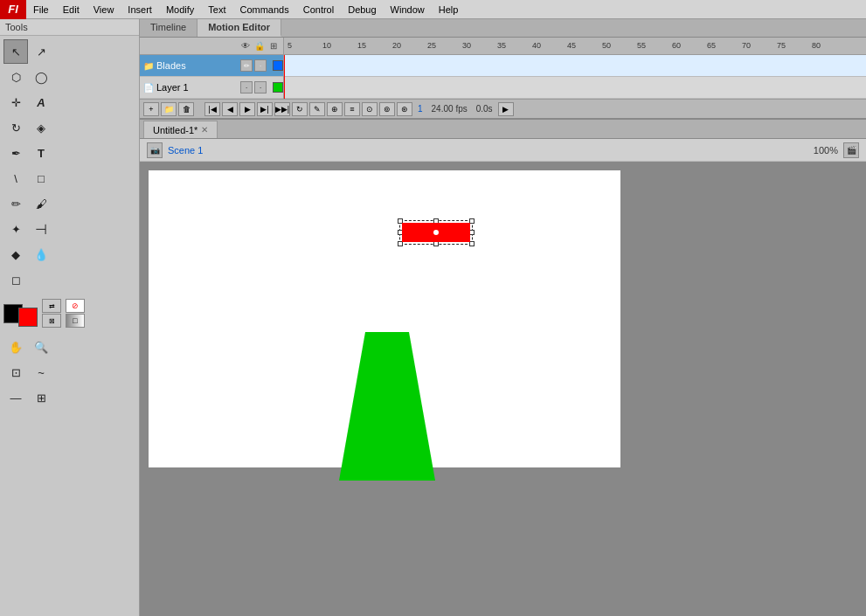  What do you see at coordinates (16, 347) in the screenshot?
I see `hand-tool-bottom: ✋` at bounding box center [16, 347].